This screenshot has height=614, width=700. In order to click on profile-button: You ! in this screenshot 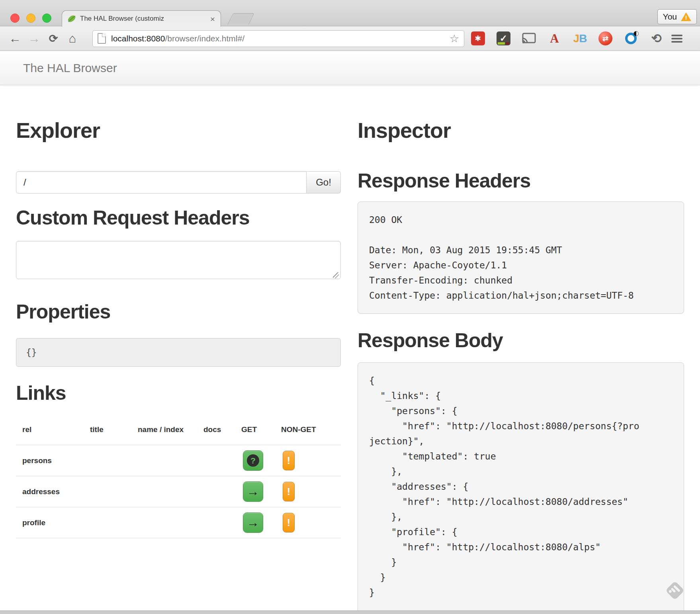, I will do `click(677, 17)`.